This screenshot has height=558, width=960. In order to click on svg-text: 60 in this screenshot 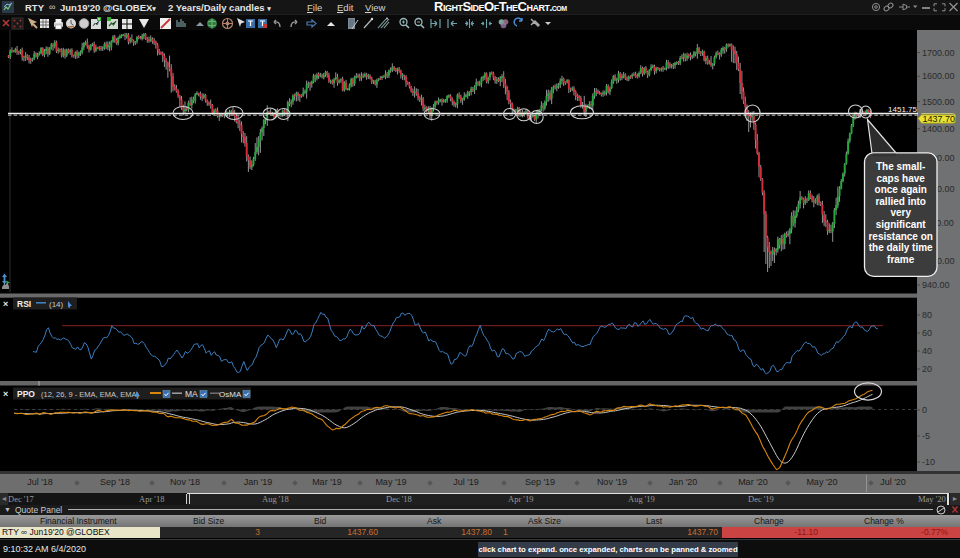, I will do `click(927, 333)`.